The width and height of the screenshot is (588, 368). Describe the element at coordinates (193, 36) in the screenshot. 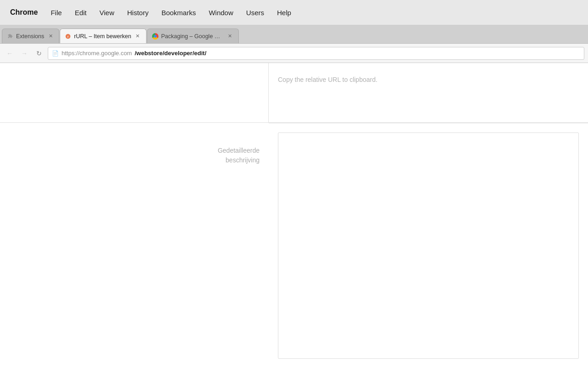

I see `tab-packaging: Packaging – Google Chro… ✕` at that location.